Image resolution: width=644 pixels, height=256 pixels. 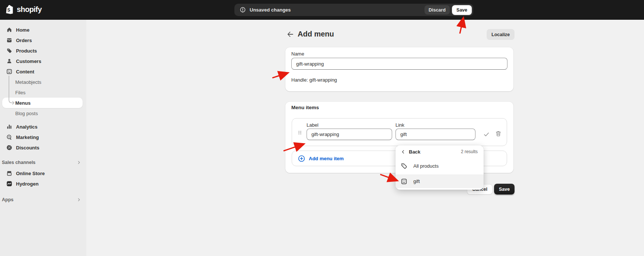 What do you see at coordinates (23, 30) in the screenshot?
I see `sidebar-item-label: Home` at bounding box center [23, 30].